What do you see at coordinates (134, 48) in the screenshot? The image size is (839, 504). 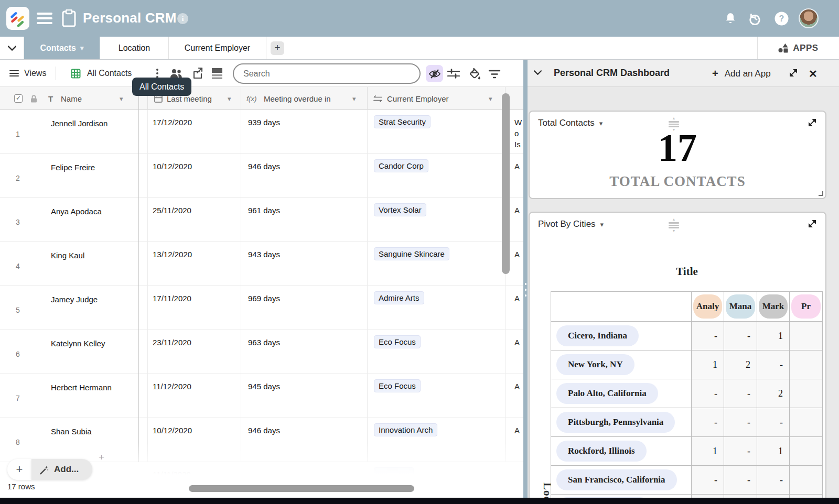 I see `tab-location: Location` at bounding box center [134, 48].